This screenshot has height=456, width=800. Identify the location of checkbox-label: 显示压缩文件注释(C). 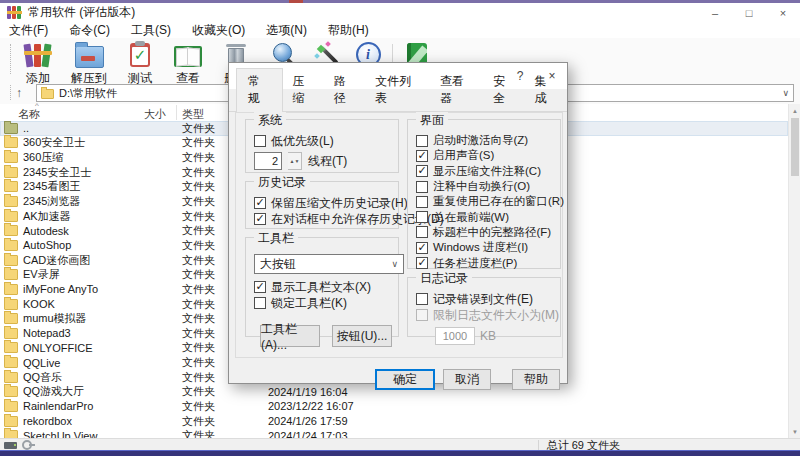
(487, 172).